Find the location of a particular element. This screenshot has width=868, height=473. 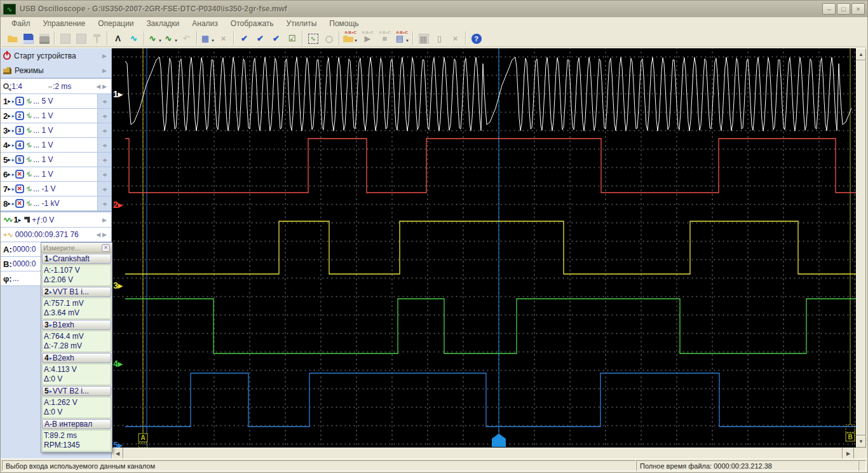

save-file-button is located at coordinates (28, 38).